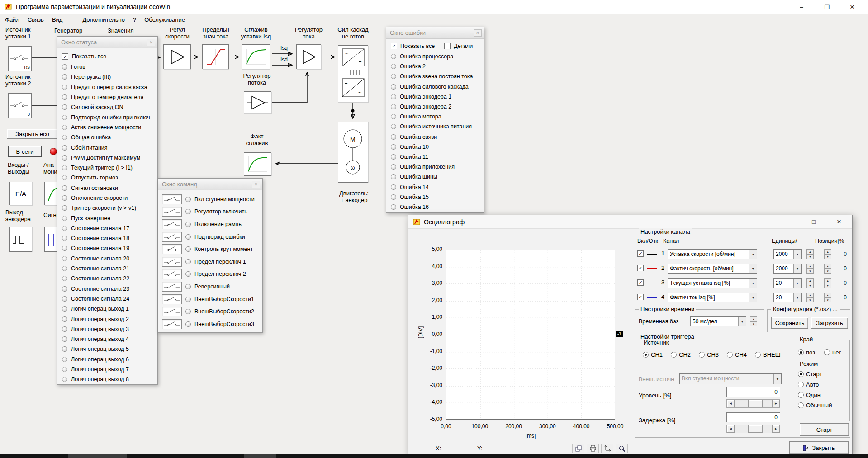 The height and width of the screenshot is (458, 868). Describe the element at coordinates (25, 151) in the screenshot. I see `online-button: В сети` at that location.